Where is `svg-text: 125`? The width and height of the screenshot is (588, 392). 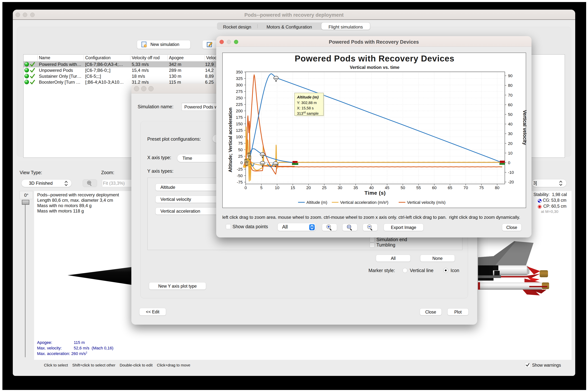
svg-text: 125 is located at coordinates (239, 130).